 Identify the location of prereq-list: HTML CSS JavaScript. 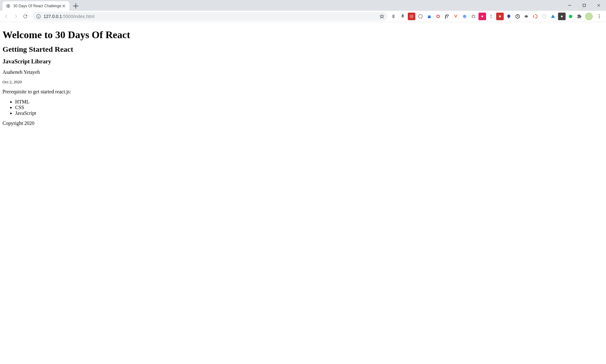
(303, 108).